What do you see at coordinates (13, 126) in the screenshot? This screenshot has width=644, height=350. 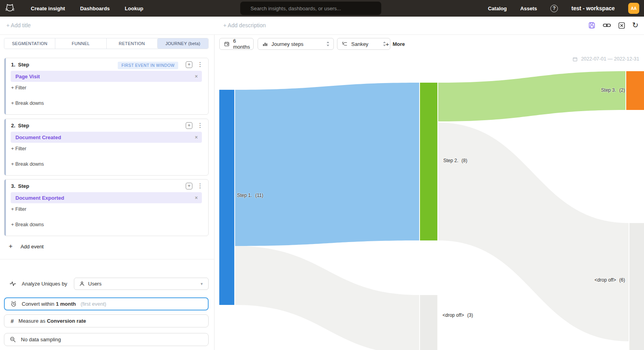 I see `step-number: 2.` at bounding box center [13, 126].